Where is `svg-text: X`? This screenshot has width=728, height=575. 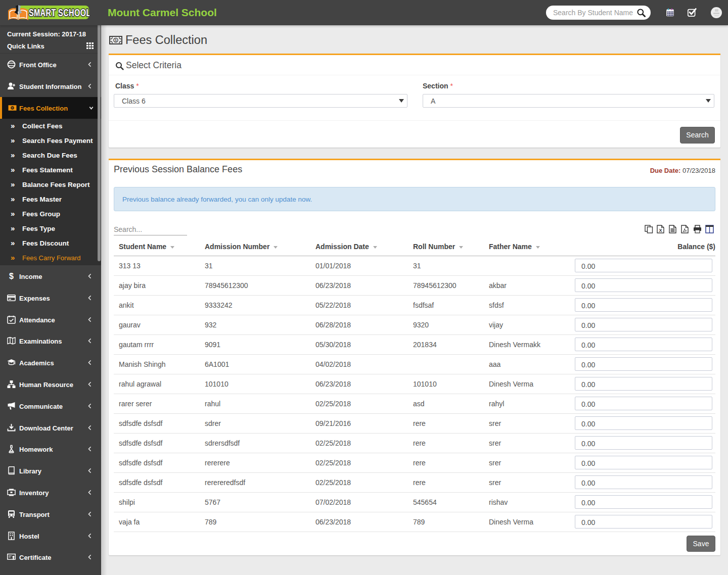
svg-text: X is located at coordinates (660, 230).